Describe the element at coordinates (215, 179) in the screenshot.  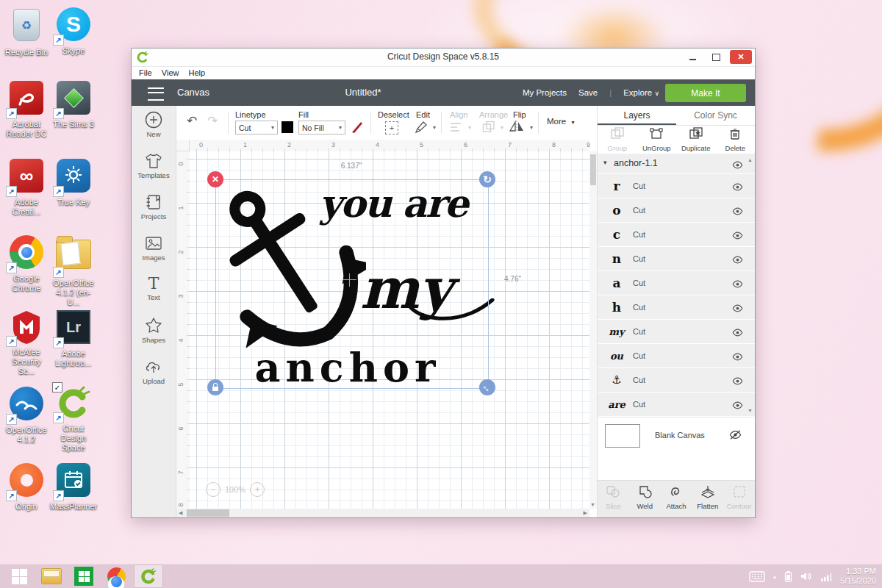
I see `delete-handle: ✕` at that location.